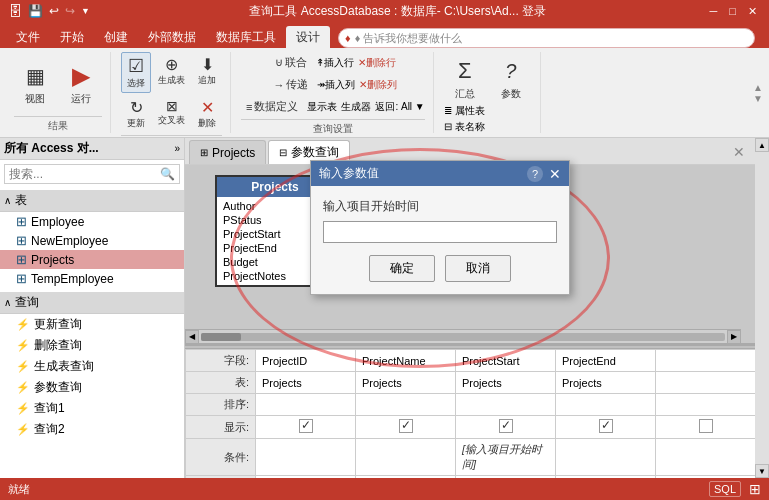 Image resolution: width=769 pixels, height=500 pixels. Describe the element at coordinates (172, 114) in the screenshot. I see `crosstab-button: ⊠ 交叉表` at that location.